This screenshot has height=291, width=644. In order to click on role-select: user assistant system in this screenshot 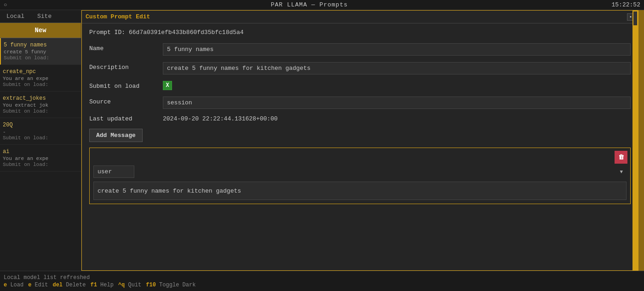, I will do `click(114, 172)`.